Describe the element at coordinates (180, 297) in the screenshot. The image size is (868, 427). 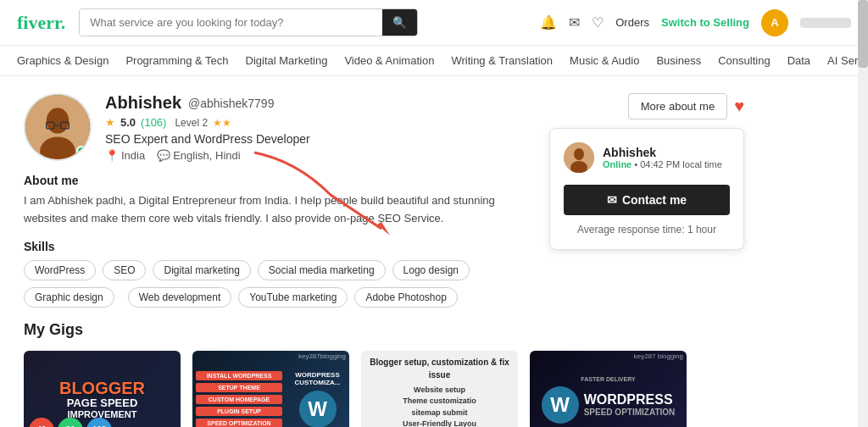
I see `skill-tag: Web development` at that location.